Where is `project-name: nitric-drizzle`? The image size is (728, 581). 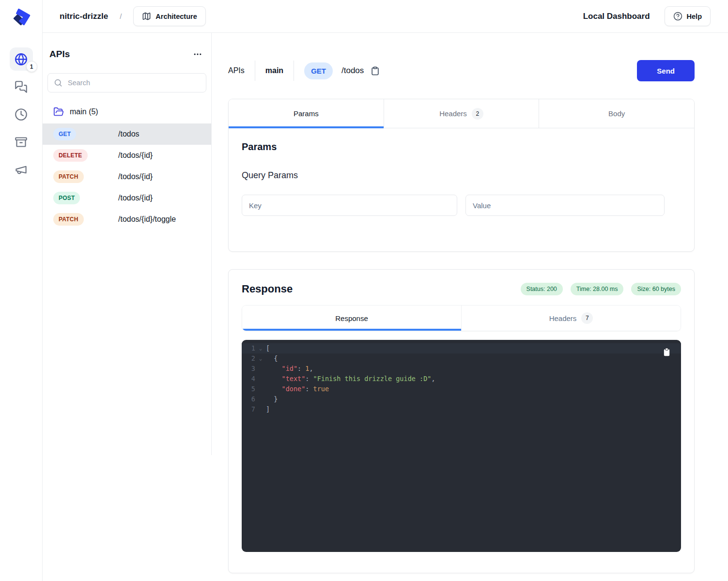 project-name: nitric-drizzle is located at coordinates (84, 16).